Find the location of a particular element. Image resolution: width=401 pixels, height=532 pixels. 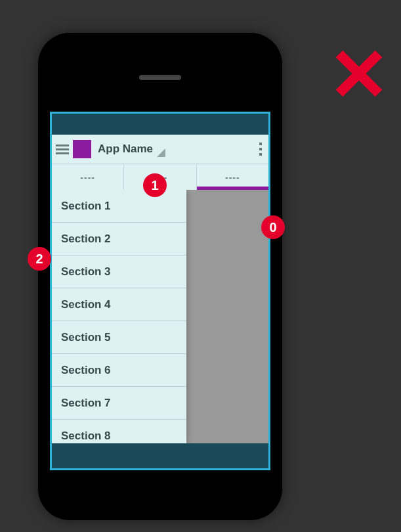

drawer-item-1: Section 1 is located at coordinates (119, 206).